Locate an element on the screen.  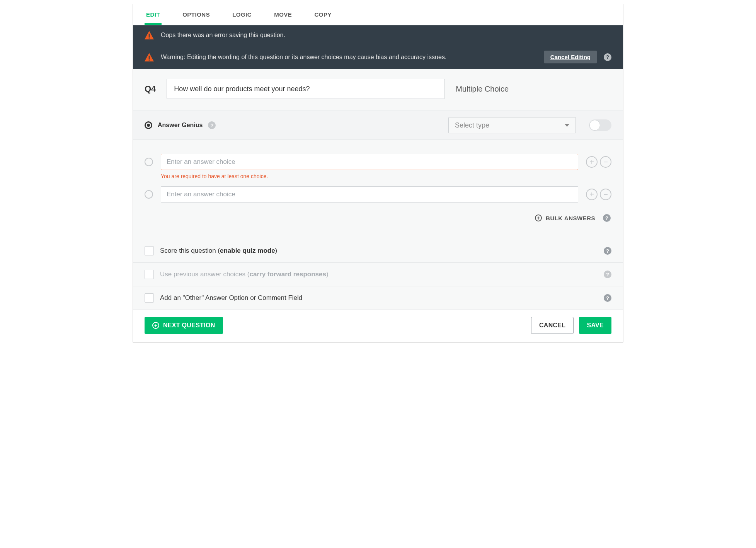
answer-genius-bar: Answer Genius ? Select type is located at coordinates (378, 125).